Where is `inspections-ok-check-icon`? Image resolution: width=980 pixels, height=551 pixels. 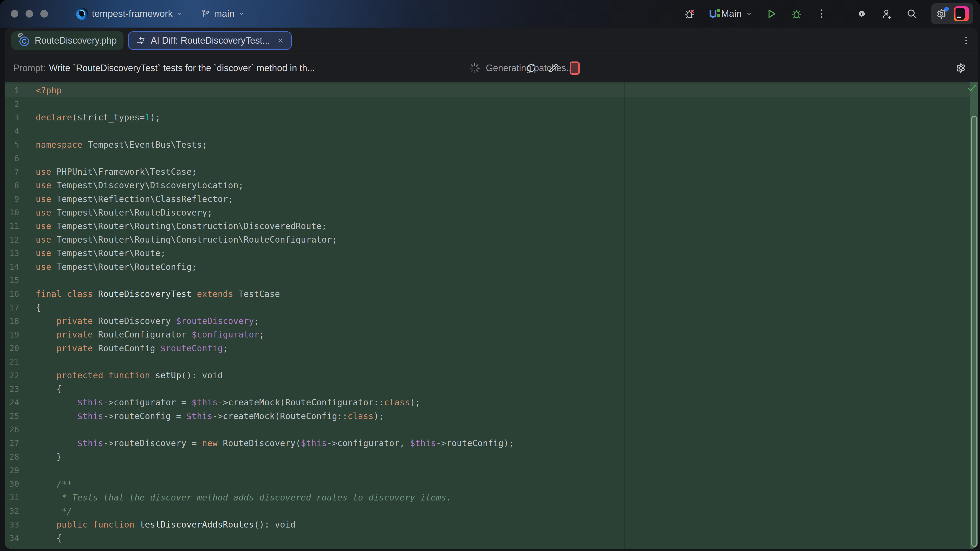
inspections-ok-check-icon is located at coordinates (972, 88).